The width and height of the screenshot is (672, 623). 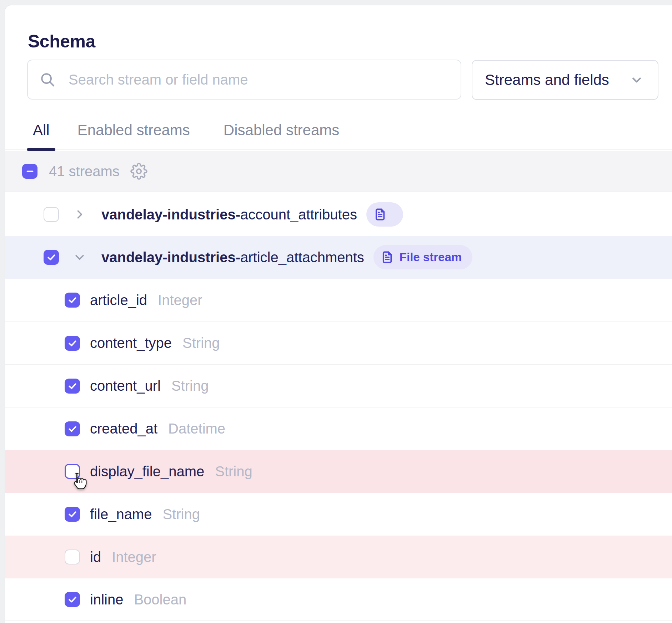 I want to click on page-title: Schema, so click(x=350, y=41).